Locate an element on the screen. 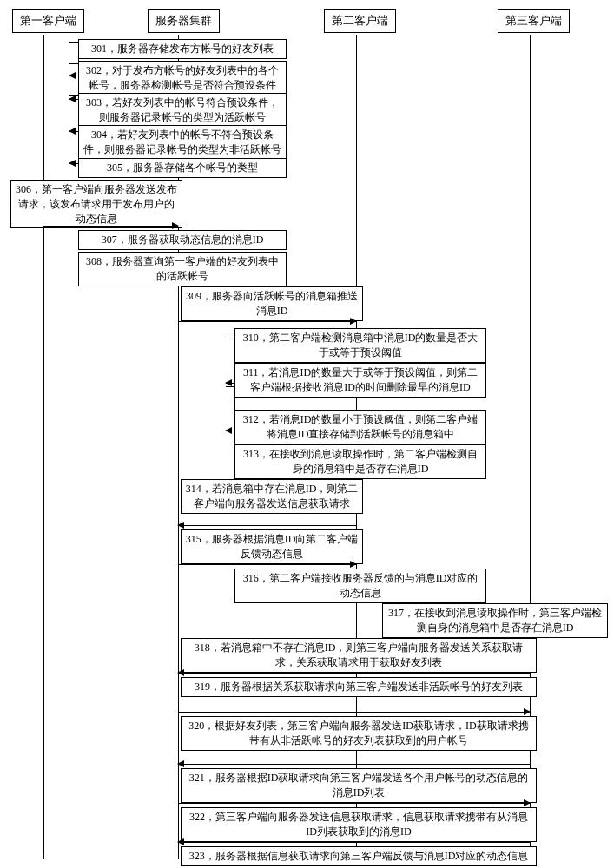  step-313: 313，在接收到消息读取操作时，第二客户端检测自身的消息箱中是否存在消息ID is located at coordinates (360, 462).